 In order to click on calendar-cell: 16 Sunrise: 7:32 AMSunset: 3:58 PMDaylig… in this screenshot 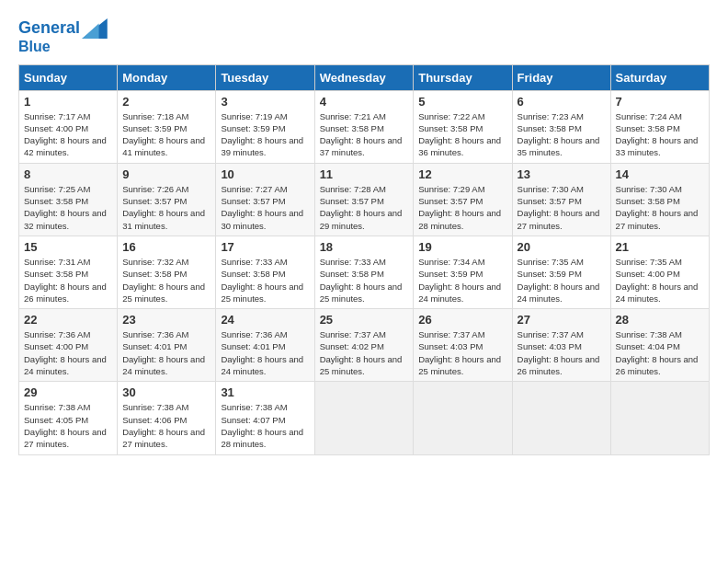, I will do `click(167, 272)`.